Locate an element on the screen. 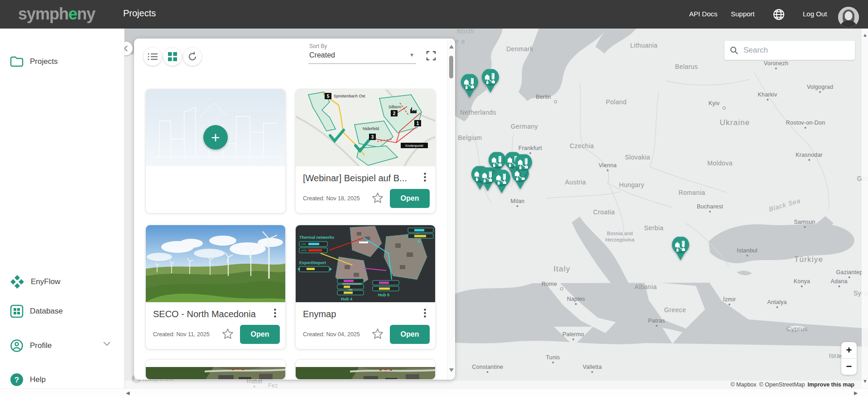 Image resolution: width=868 pixels, height=396 pixels. project-title: Enymap is located at coordinates (320, 314).